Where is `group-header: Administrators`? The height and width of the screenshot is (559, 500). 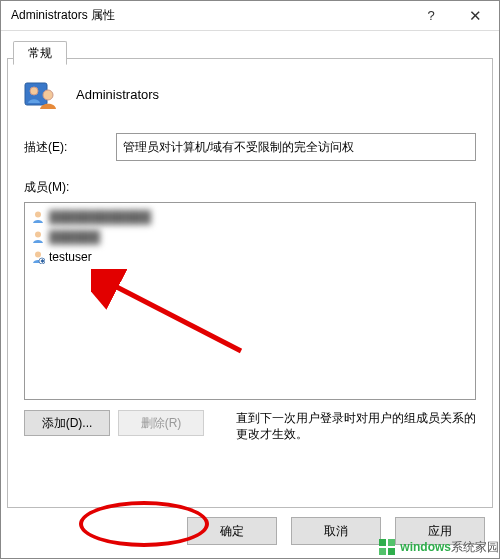 group-header: Administrators is located at coordinates (250, 94).